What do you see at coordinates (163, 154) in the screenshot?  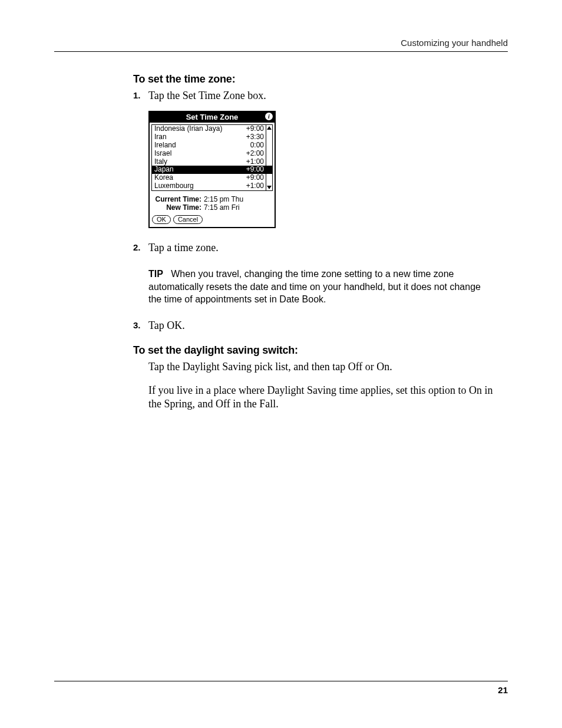 I see `timezone-name: Israel` at bounding box center [163, 154].